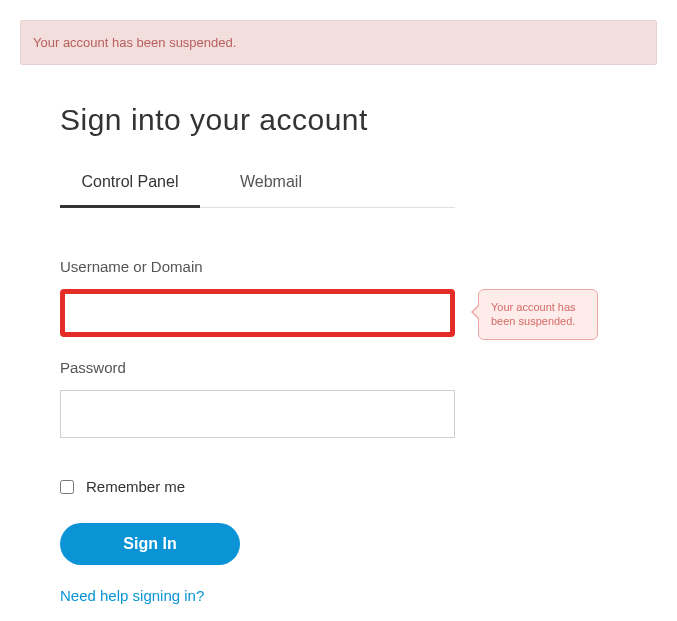 The height and width of the screenshot is (621, 677). I want to click on password-input, so click(258, 414).